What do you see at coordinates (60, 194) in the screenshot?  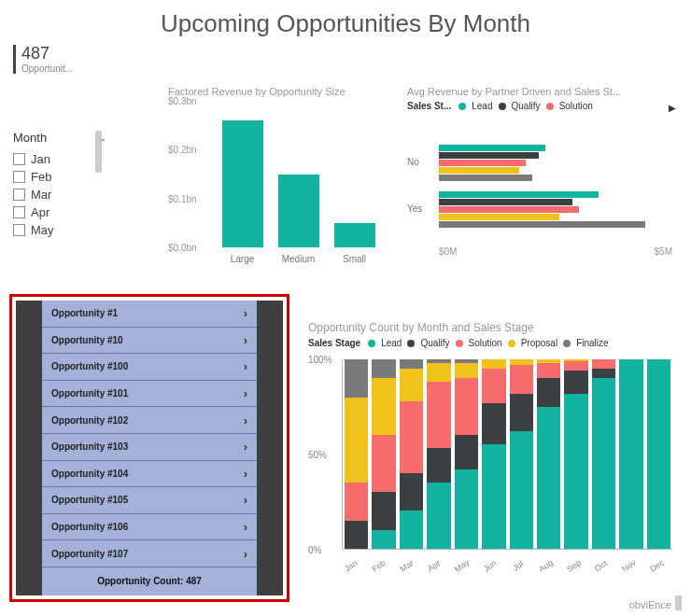 I see `slicer-item: Mar` at bounding box center [60, 194].